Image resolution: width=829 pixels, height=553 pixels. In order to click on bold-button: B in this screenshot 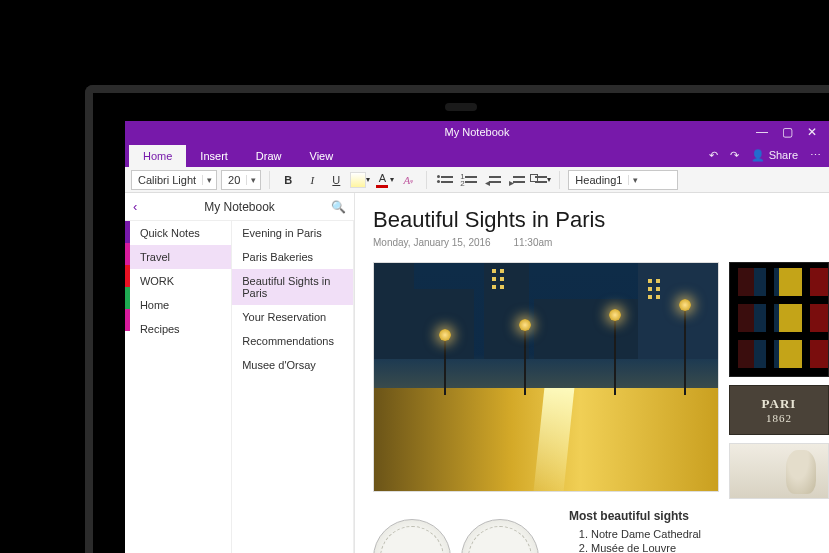, I will do `click(288, 180)`.